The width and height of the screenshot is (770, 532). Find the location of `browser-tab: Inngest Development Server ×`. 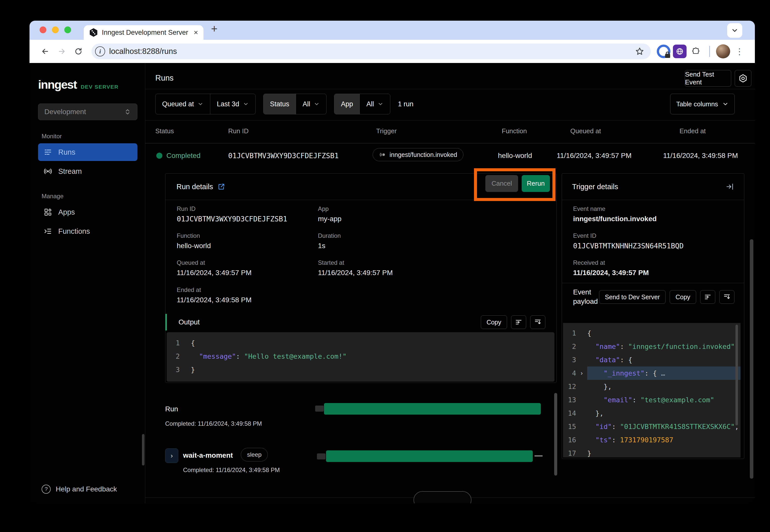

browser-tab: Inngest Development Server × is located at coordinates (143, 33).